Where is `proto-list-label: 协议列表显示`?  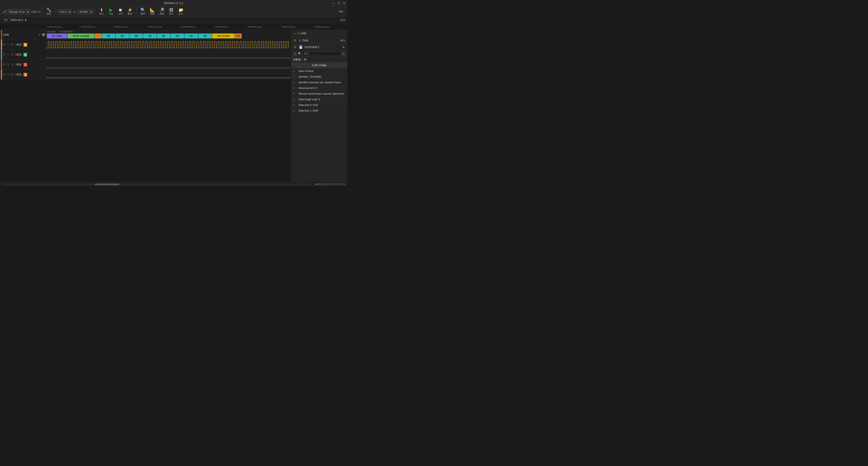
proto-list-label: 协议列表显示 is located at coordinates (322, 47).